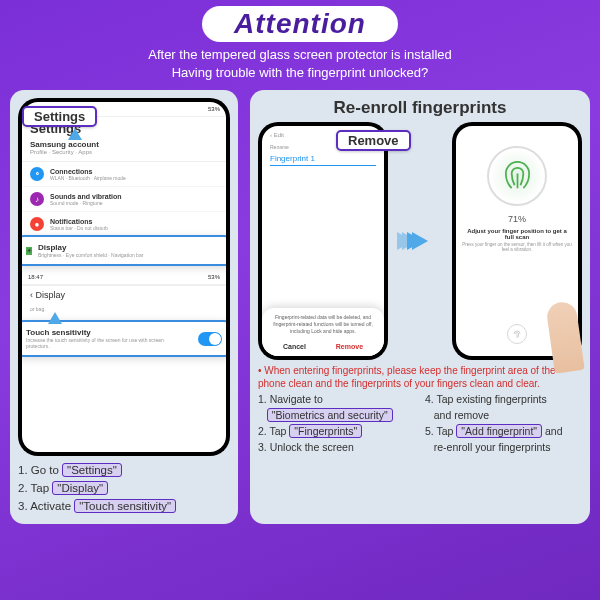 This screenshot has height=600, width=600. I want to click on menu-notifications: ● NotificationsStatus bar · Do not distu…, so click(124, 224).